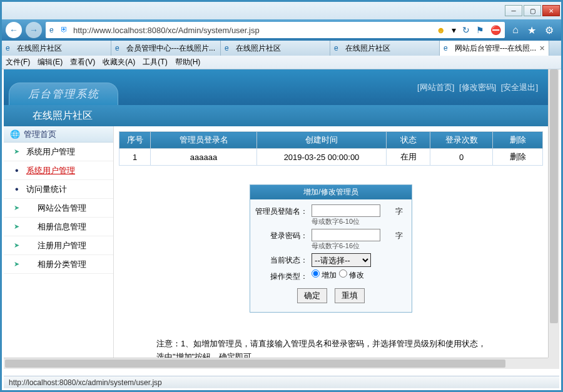 The image size is (563, 392). Describe the element at coordinates (322, 158) in the screenshot. I see `cell-created: 2019-03-25 00:00:00` at that location.